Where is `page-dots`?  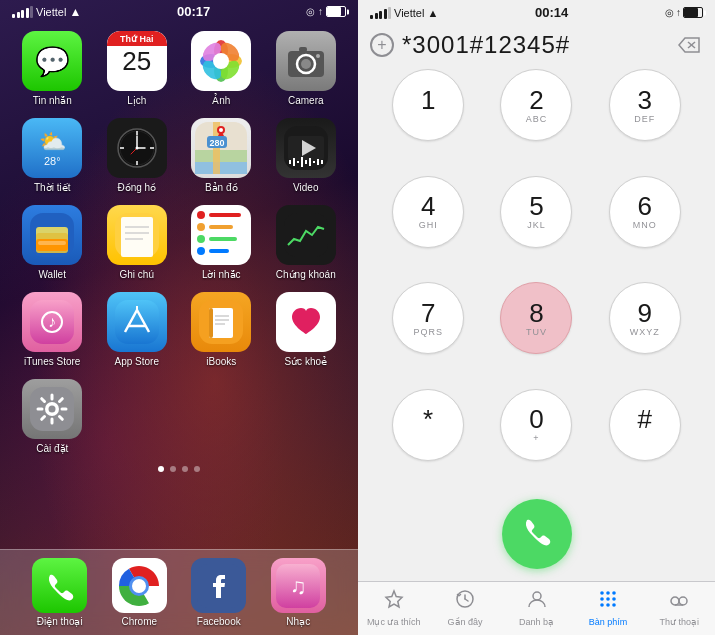
page-dots is located at coordinates (179, 469).